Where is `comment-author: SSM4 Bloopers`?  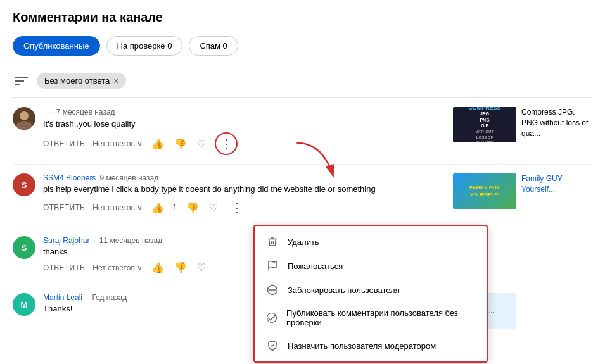 comment-author: SSM4 Bloopers is located at coordinates (70, 178).